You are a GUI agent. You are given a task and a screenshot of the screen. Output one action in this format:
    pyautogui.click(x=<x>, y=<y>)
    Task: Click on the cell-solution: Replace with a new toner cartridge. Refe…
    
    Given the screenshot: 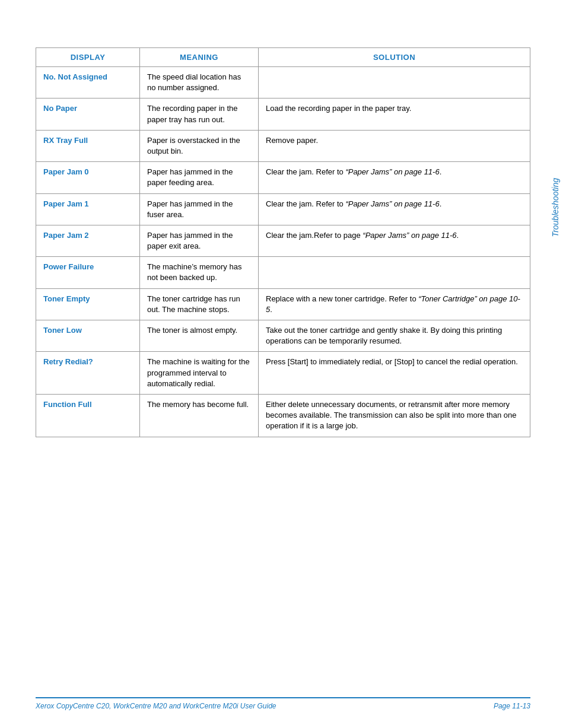 What is the action you would take?
    pyautogui.click(x=395, y=304)
    